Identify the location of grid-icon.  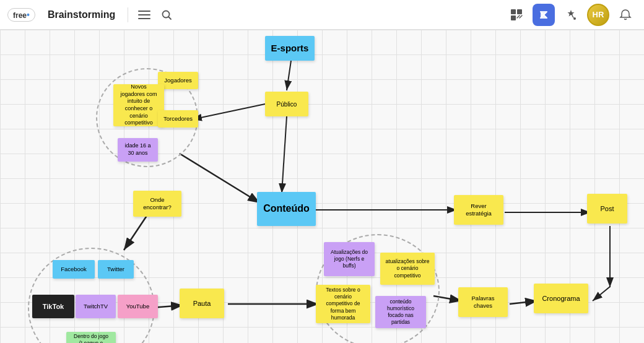
(516, 15).